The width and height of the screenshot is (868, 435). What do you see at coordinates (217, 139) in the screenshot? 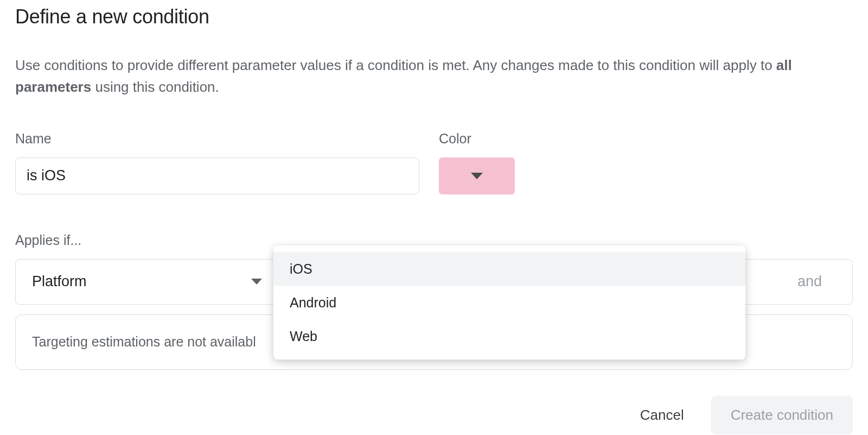
I see `name-label: Name` at bounding box center [217, 139].